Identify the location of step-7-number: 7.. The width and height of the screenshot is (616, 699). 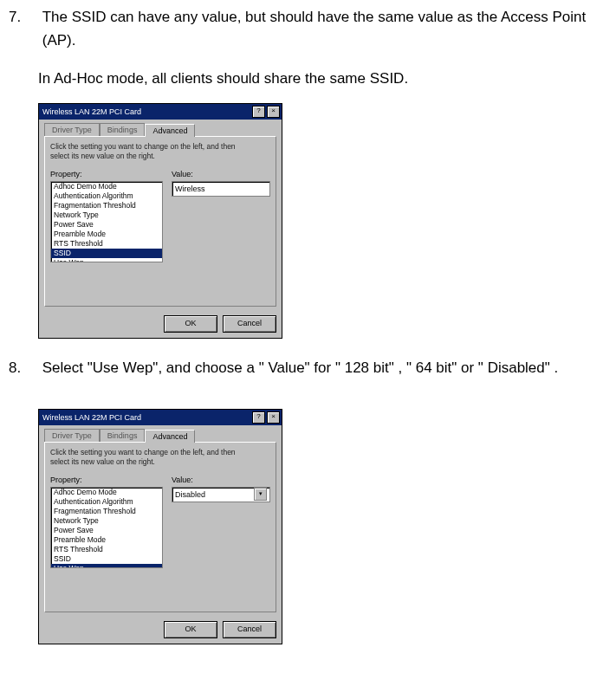
(23, 17).